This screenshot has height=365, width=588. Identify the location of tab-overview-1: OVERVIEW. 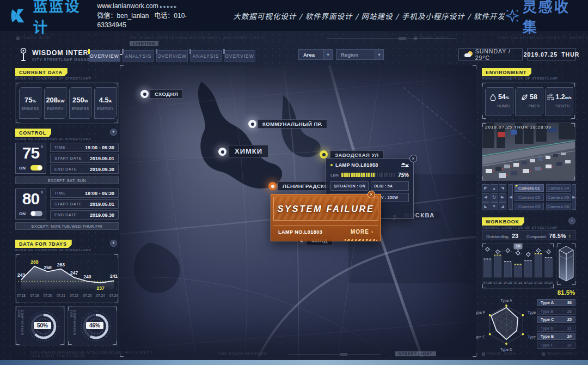
(105, 56).